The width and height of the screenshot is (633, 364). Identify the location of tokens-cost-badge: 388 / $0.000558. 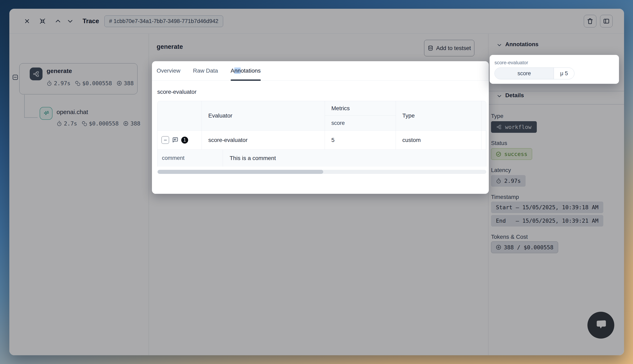
(524, 248).